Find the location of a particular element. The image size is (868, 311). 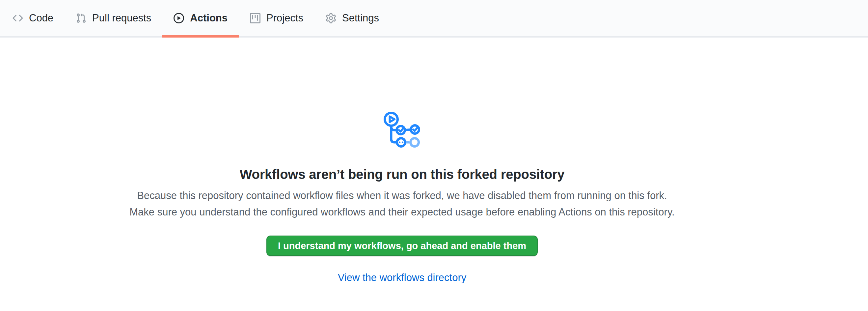

tab-code: Code is located at coordinates (33, 18).